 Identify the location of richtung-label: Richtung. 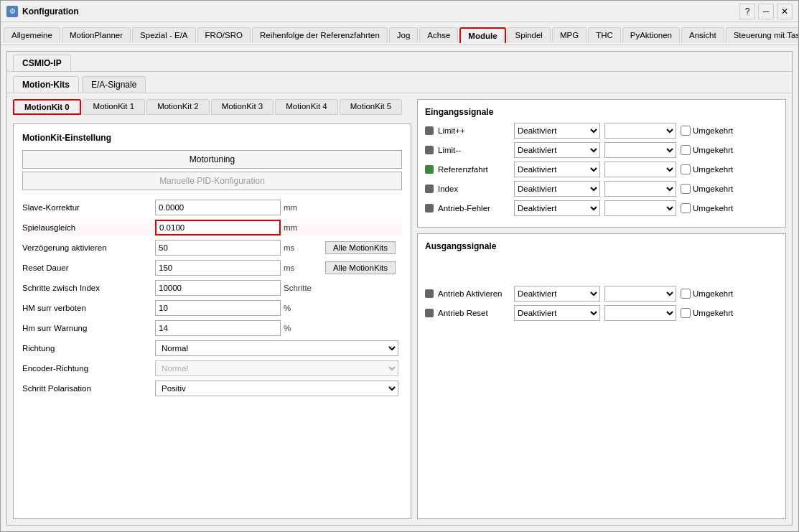
(89, 348).